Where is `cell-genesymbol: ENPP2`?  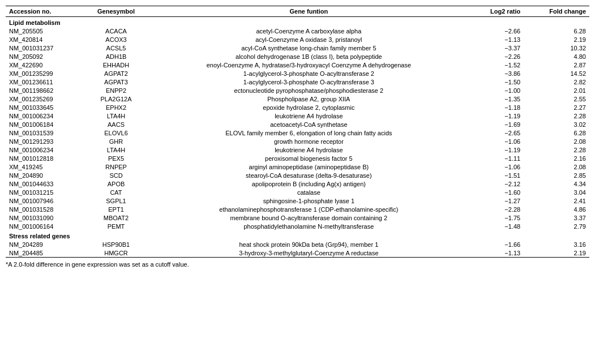 cell-genesymbol: ENPP2 is located at coordinates (116, 91).